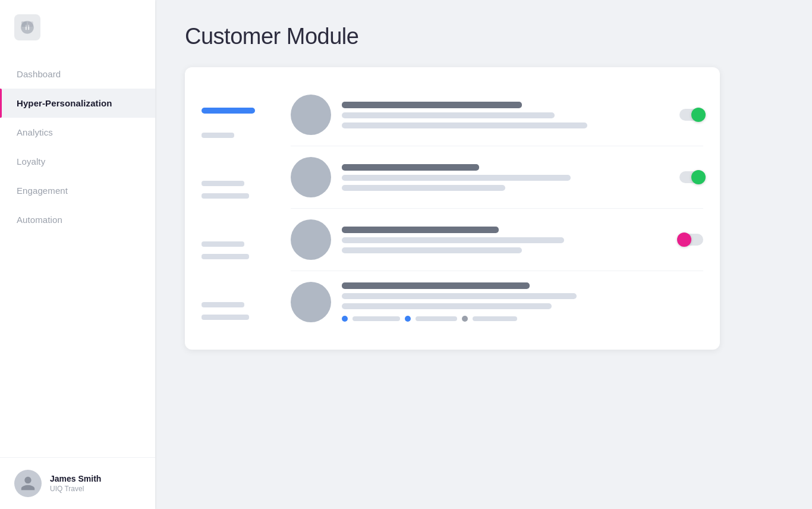 The image size is (812, 509). What do you see at coordinates (77, 26) in the screenshot?
I see `sidebar-logo` at bounding box center [77, 26].